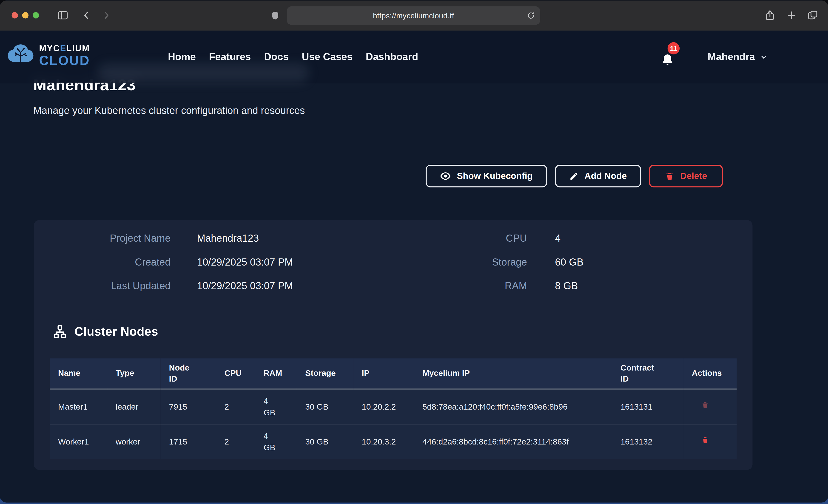  I want to click on cell-ip: 10.20.2.2, so click(384, 407).